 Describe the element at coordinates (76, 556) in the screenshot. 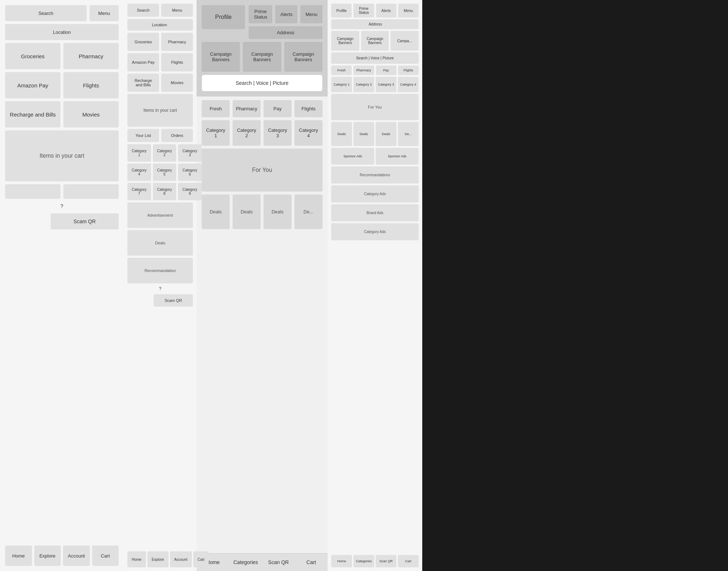

I see `nav-account: Account` at that location.